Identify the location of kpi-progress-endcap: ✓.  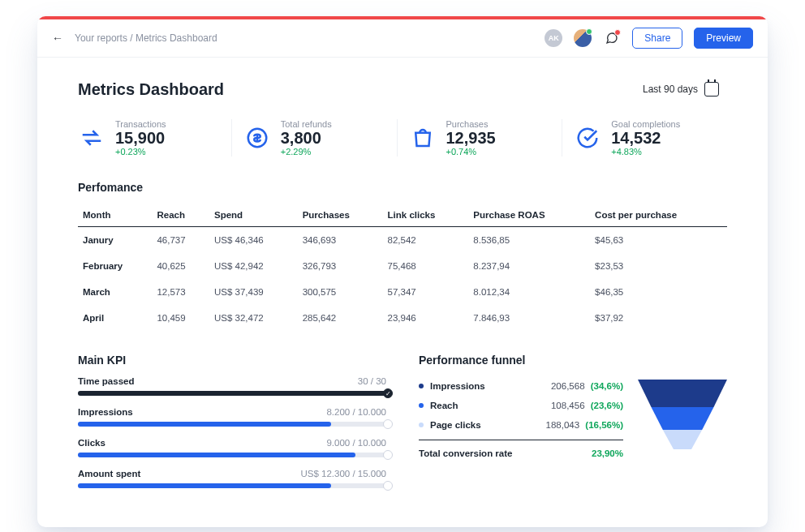
(388, 393).